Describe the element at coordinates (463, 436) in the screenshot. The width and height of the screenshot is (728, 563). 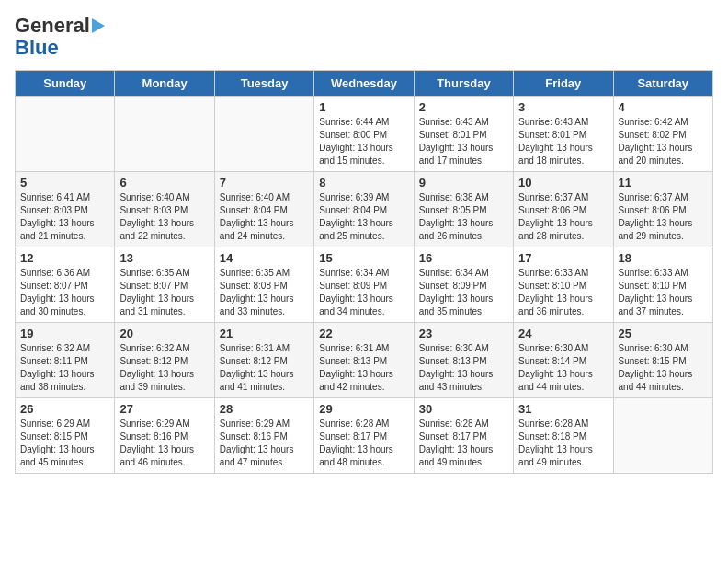
I see `calendar-cell: 30Sunrise: 6:28 AMSunset: 8:17 PMDayligh…` at that location.